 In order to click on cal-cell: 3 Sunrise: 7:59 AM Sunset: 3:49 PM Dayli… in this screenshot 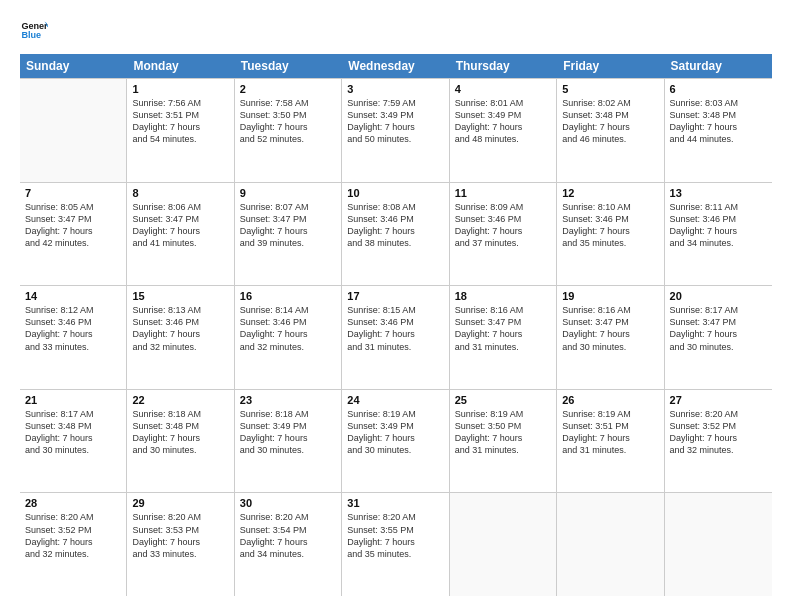, I will do `click(396, 130)`.